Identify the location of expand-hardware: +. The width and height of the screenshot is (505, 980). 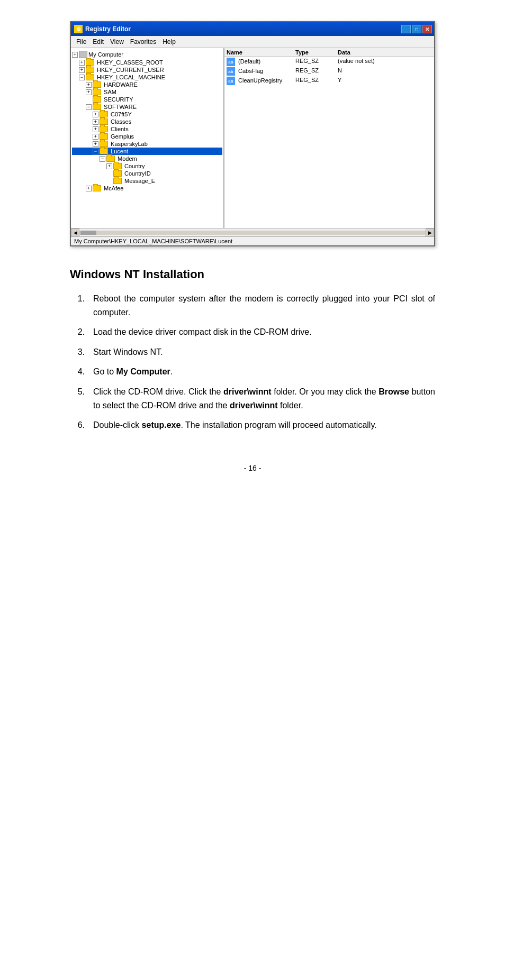
(89, 85).